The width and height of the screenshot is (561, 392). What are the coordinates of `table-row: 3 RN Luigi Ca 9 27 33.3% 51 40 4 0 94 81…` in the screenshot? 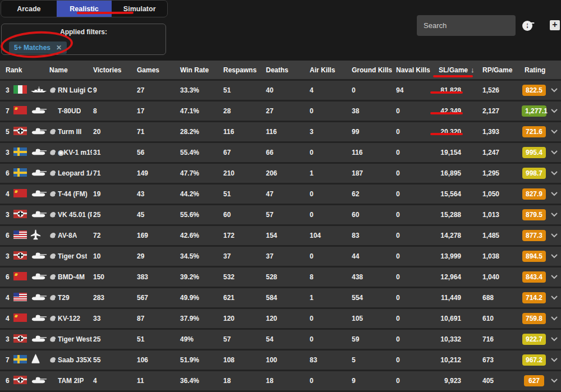 It's located at (280, 91).